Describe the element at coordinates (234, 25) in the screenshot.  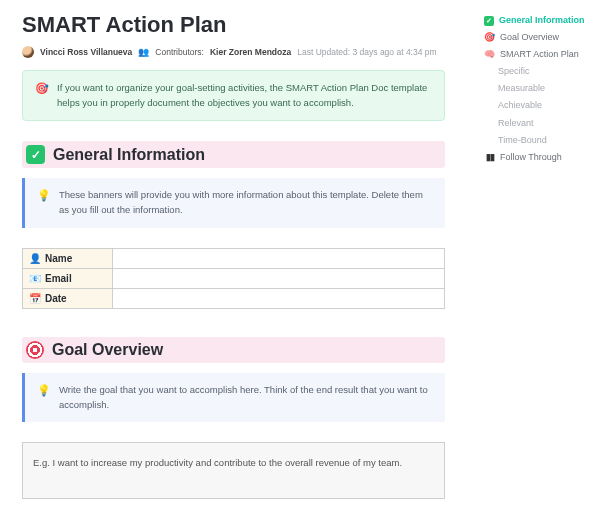
I see `page-title: SMART Action Plan` at that location.